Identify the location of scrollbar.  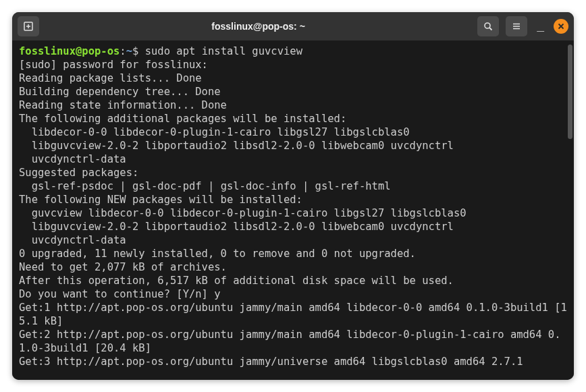
(570, 92).